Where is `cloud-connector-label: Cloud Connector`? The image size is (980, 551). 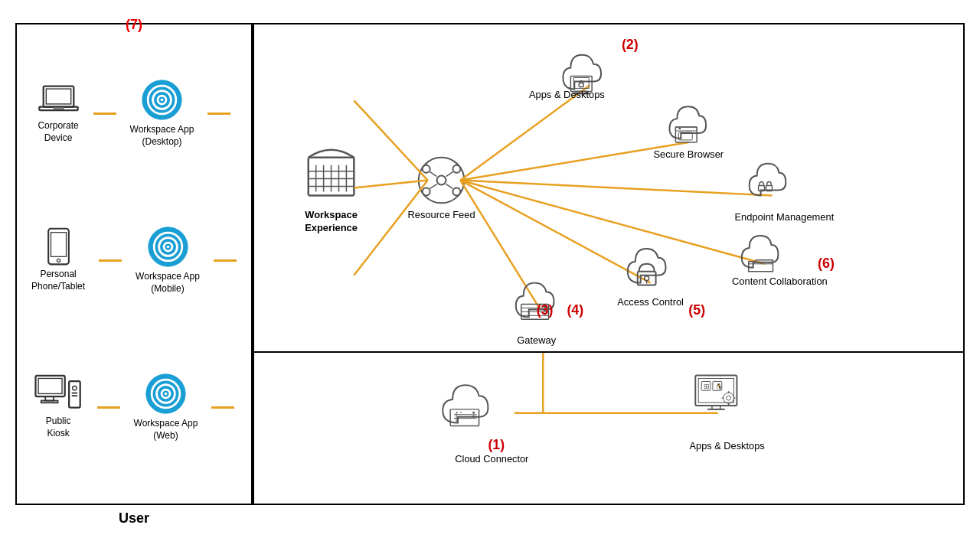
cloud-connector-label: Cloud Connector is located at coordinates (492, 459).